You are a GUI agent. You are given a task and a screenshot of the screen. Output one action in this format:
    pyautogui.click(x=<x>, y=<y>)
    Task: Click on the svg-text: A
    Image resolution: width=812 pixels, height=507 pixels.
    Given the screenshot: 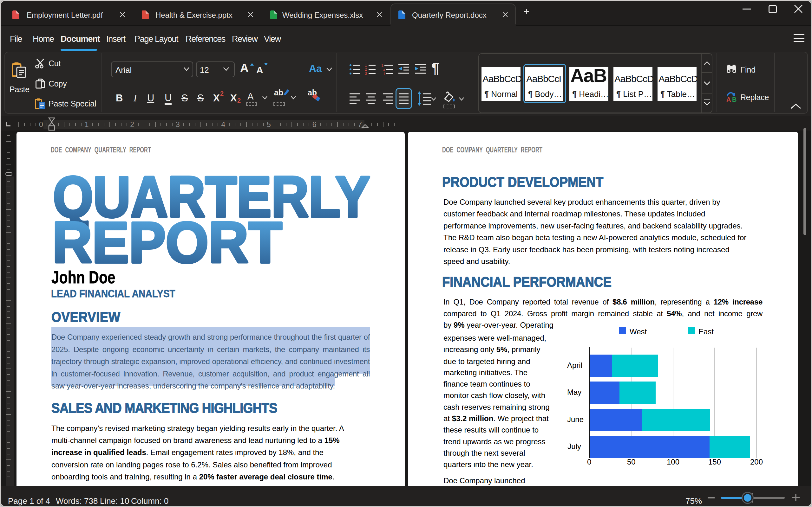 What is the action you would take?
    pyautogui.click(x=729, y=99)
    